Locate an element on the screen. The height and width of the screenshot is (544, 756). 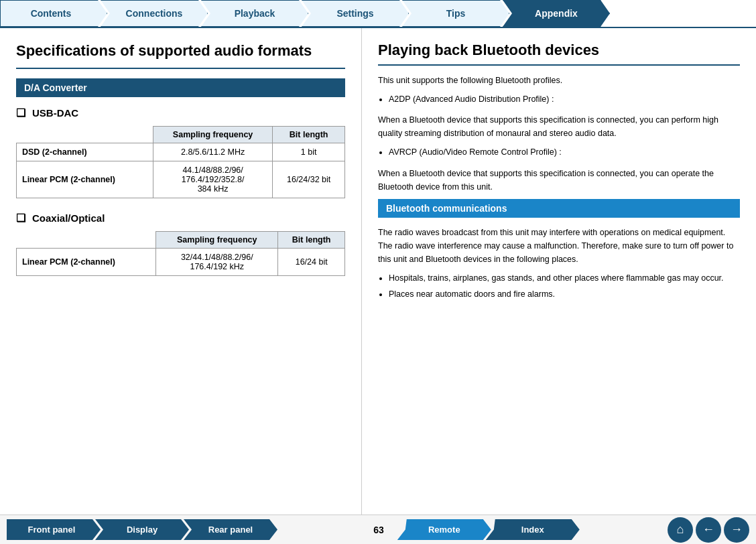
forward-icon: → is located at coordinates (737, 529).